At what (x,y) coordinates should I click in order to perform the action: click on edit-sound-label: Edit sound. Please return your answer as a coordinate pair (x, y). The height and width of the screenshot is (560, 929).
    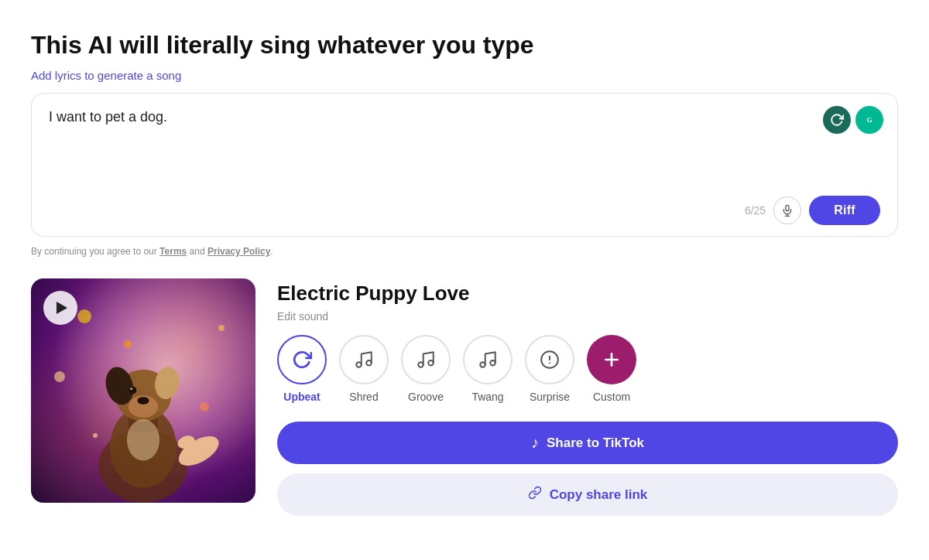
    Looking at the image, I should click on (588, 316).